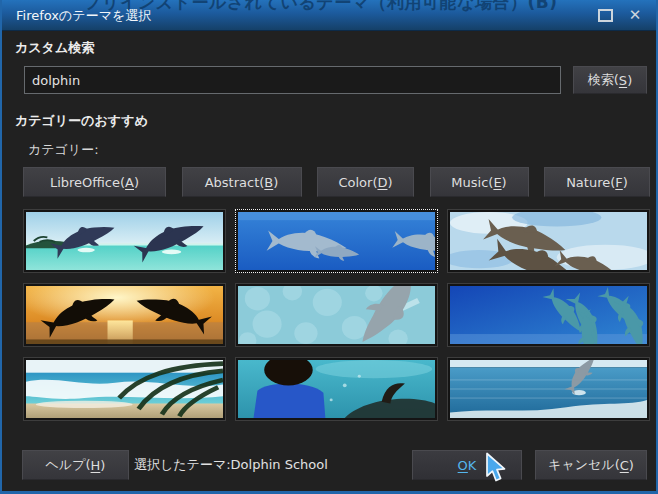 Image resolution: width=658 pixels, height=494 pixels. I want to click on search-button: 検索(S), so click(610, 80).